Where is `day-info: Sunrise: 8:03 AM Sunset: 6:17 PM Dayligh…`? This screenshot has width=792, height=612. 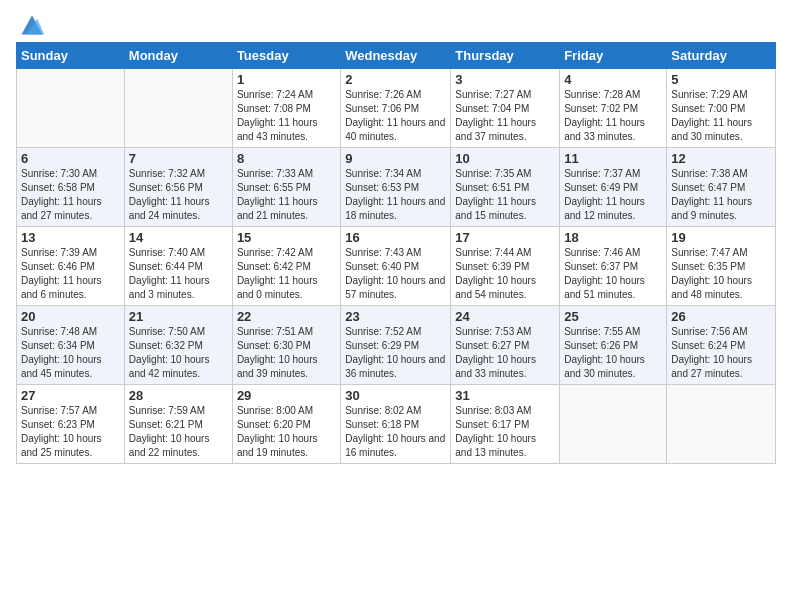
day-info: Sunrise: 8:03 AM Sunset: 6:17 PM Dayligh… is located at coordinates (505, 432).